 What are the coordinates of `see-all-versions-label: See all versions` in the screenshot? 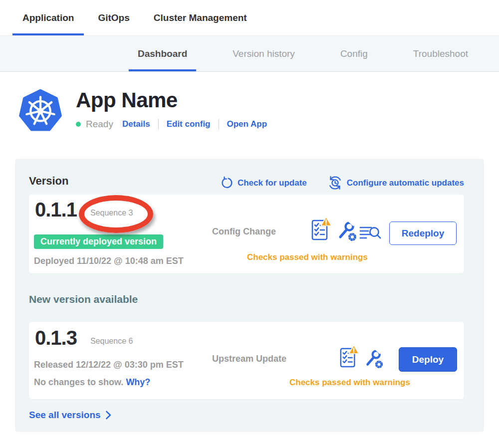 It's located at (65, 415).